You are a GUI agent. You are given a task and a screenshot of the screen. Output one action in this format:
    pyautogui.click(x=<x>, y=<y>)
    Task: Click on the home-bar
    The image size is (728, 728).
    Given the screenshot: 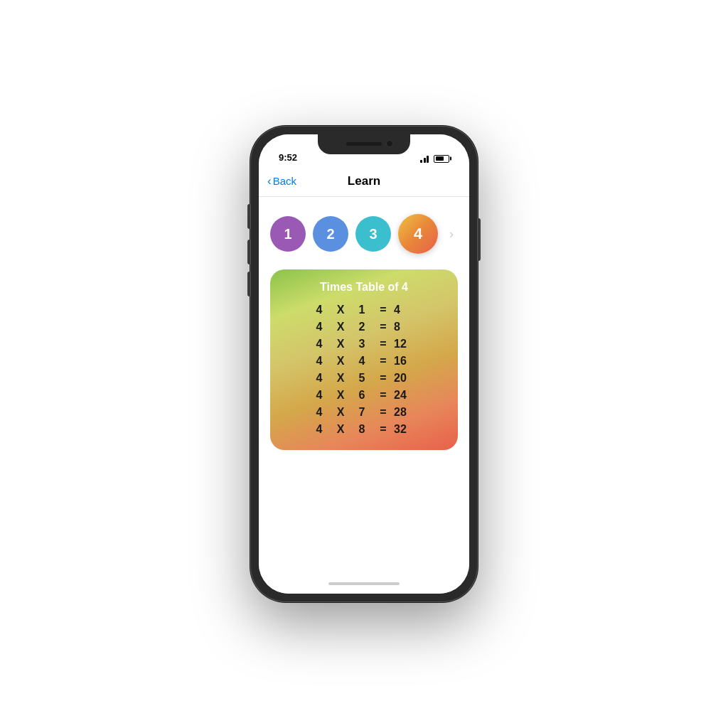 What is the action you would take?
    pyautogui.click(x=364, y=584)
    